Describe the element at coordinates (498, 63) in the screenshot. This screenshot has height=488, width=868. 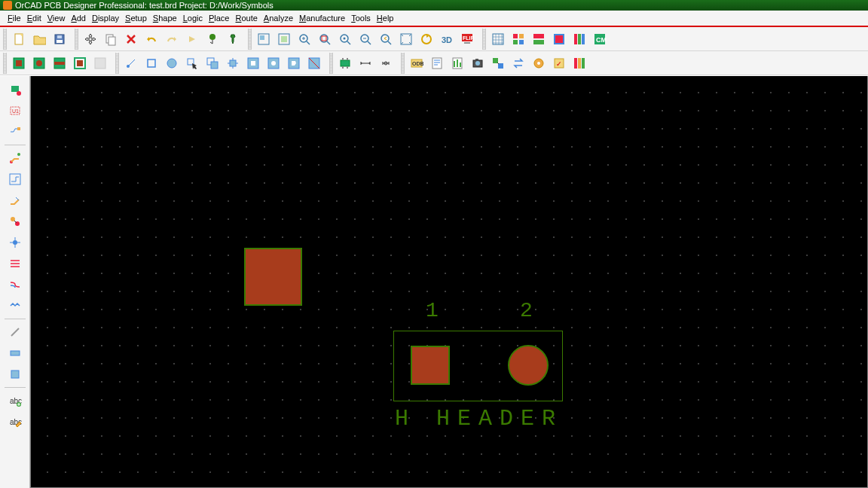
I see `crossprobe-button` at that location.